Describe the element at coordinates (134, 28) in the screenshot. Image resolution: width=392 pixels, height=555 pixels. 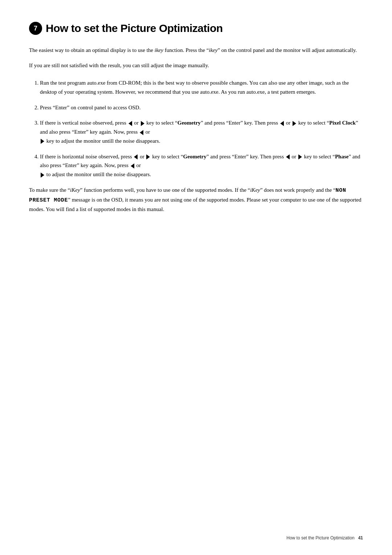
I see `page-title: How to set the Picture Optimization` at that location.